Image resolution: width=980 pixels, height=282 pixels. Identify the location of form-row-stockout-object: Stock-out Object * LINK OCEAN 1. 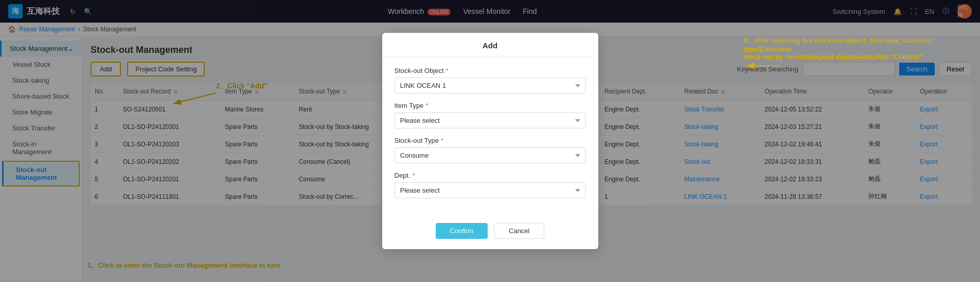
(490, 80).